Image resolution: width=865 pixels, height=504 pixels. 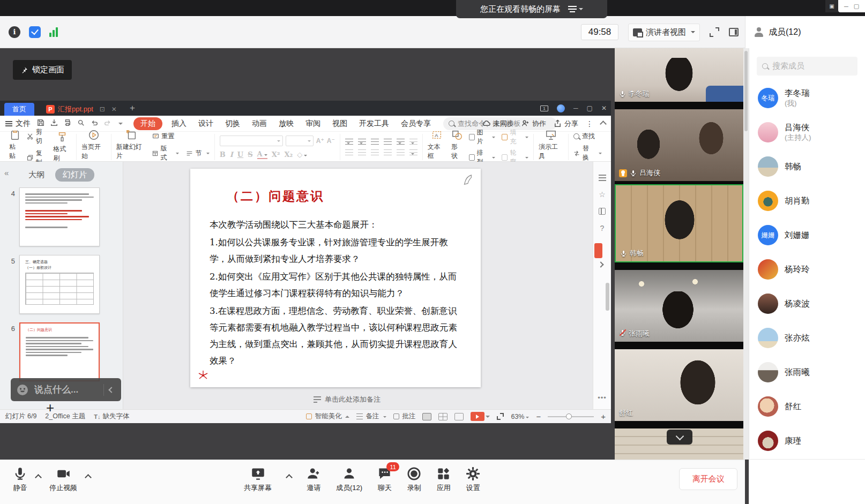 I want to click on members-button: 成员(12), so click(x=349, y=480).